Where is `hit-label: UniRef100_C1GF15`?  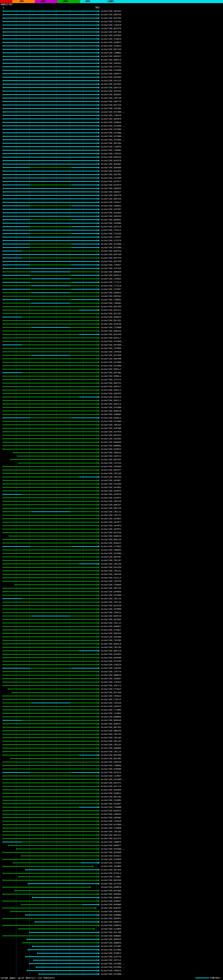
hit-label: UniRef100_C1GF15 is located at coordinates (111, 699).